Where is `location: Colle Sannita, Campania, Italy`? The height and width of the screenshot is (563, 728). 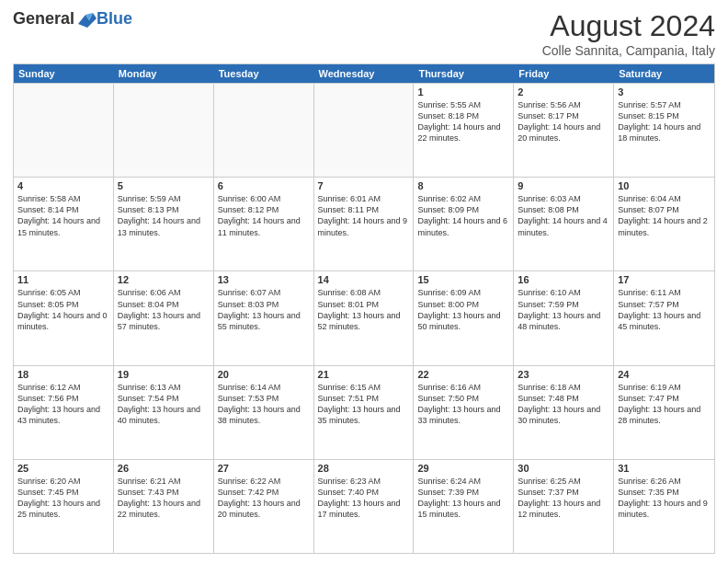
location: Colle Sannita, Campania, Italy is located at coordinates (629, 51).